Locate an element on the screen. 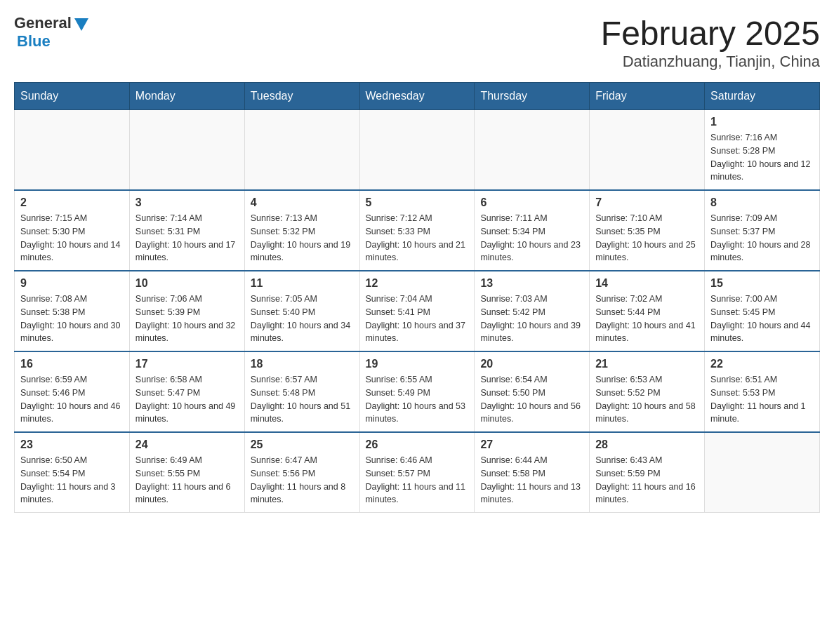 The width and height of the screenshot is (834, 644). day-info: Sunrise: 6:54 AM Sunset: 5:50 PM Dayligh… is located at coordinates (532, 400).